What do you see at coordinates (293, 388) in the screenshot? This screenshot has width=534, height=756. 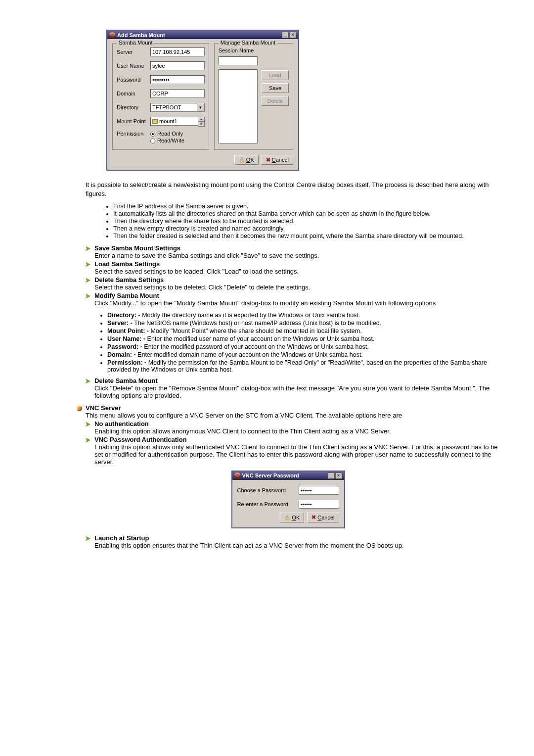 I see `delete-mount-section: Delete Samba Mount Click "Delete" to ope…` at bounding box center [293, 388].